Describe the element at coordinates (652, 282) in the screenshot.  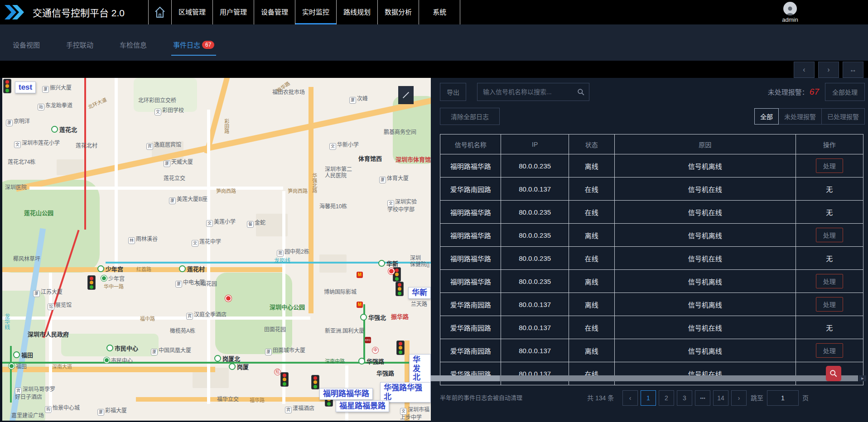
I see `table-row: 福明路福华路80.0.0.235离线信号机离线处理` at that location.